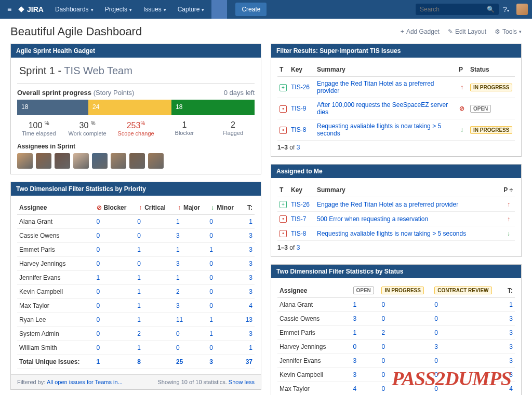 Image resolution: width=532 pixels, height=395 pixels. I want to click on issue-summary: Requesting avaliable flights is now taki…, so click(379, 130).